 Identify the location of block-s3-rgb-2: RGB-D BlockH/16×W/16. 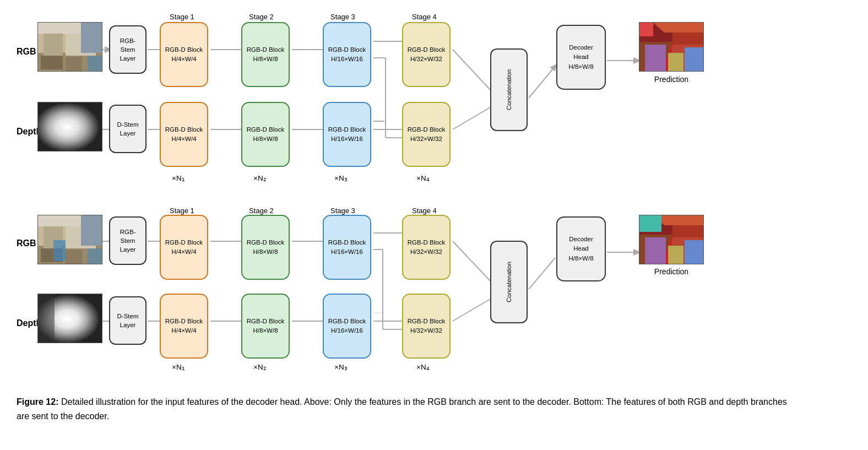
(347, 247).